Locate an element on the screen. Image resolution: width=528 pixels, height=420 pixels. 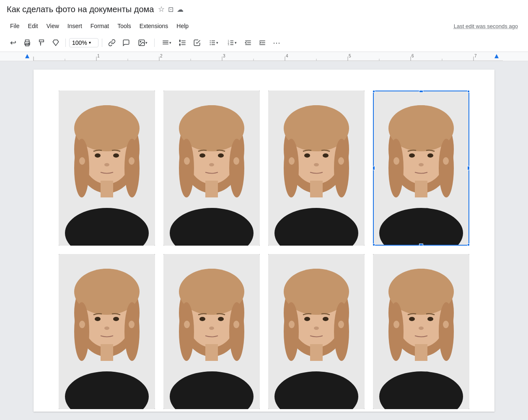
image-button: ▾ is located at coordinates (142, 43).